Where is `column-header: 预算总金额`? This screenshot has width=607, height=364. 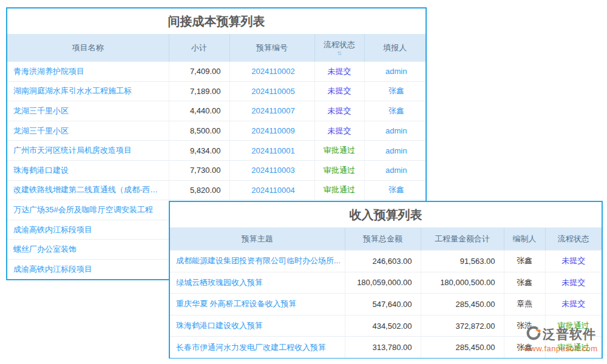
column-header: 预算总金额 is located at coordinates (382, 239).